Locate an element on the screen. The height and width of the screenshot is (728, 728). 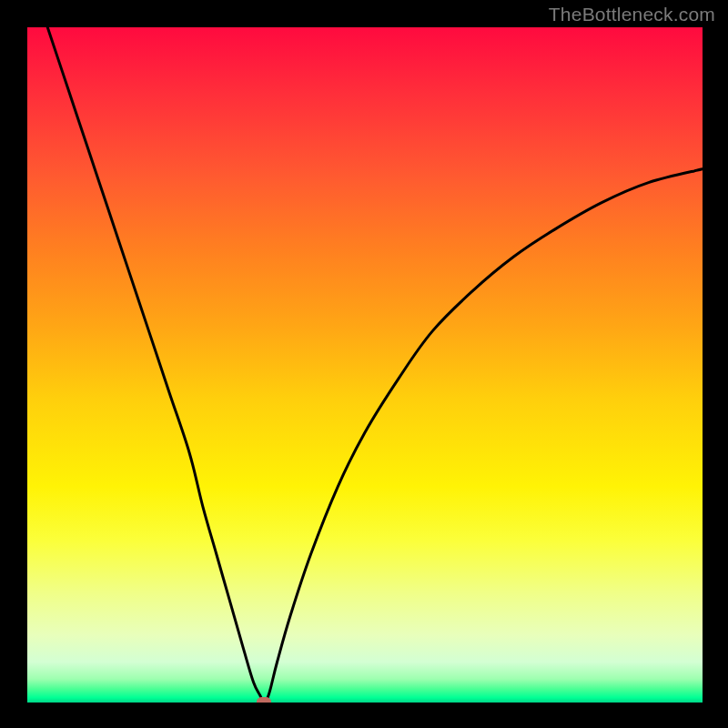
optimum-marker is located at coordinates (264, 700).